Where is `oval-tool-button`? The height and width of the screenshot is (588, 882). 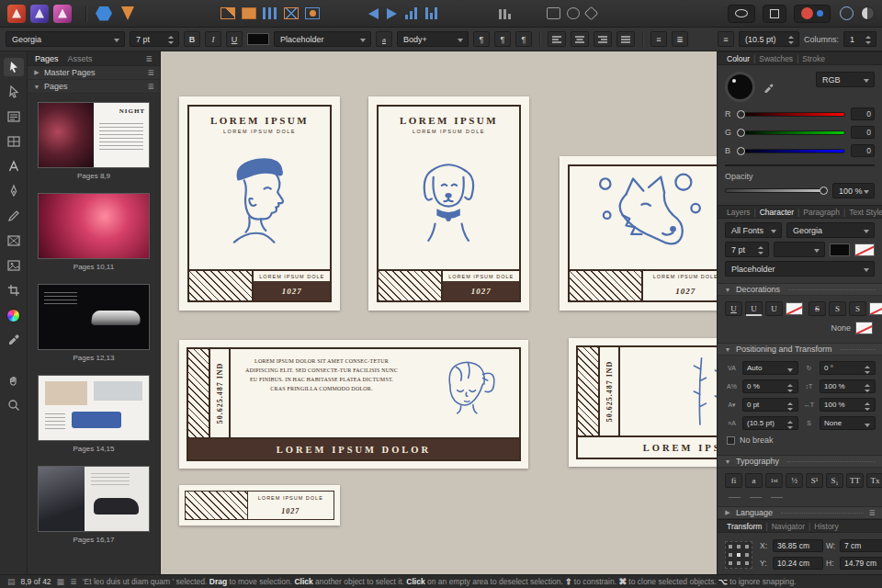
oval-tool-button is located at coordinates (741, 14).